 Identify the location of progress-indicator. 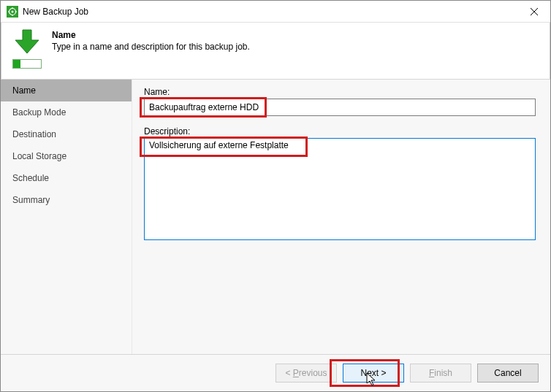
(27, 64).